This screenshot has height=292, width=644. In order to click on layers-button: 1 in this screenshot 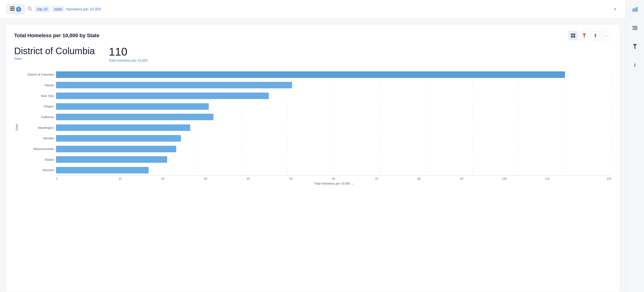, I will do `click(16, 9)`.